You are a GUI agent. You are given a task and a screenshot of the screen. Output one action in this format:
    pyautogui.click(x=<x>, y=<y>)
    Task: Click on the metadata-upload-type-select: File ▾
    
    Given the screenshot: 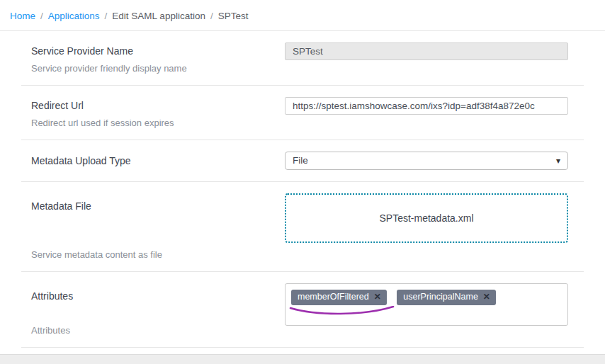 What is the action you would take?
    pyautogui.click(x=426, y=161)
    